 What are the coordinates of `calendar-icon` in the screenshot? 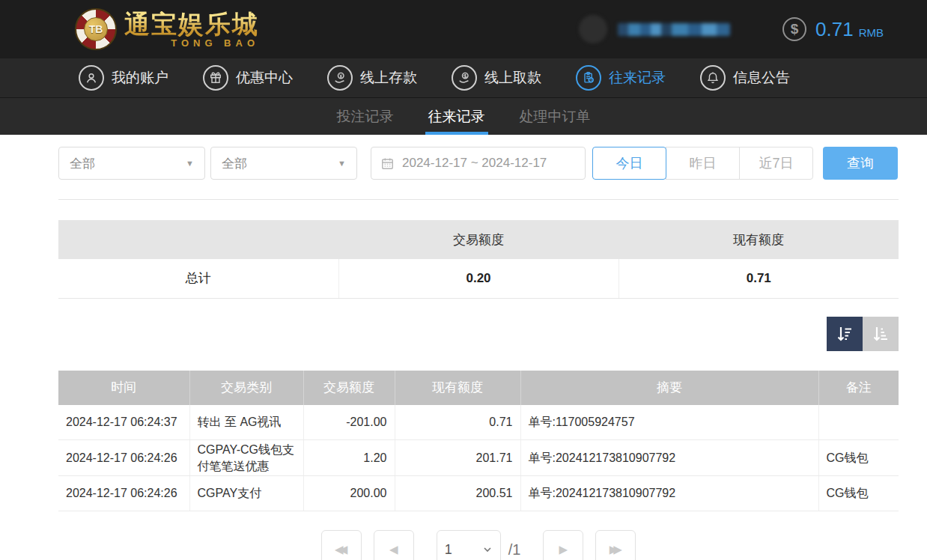 It's located at (388, 163).